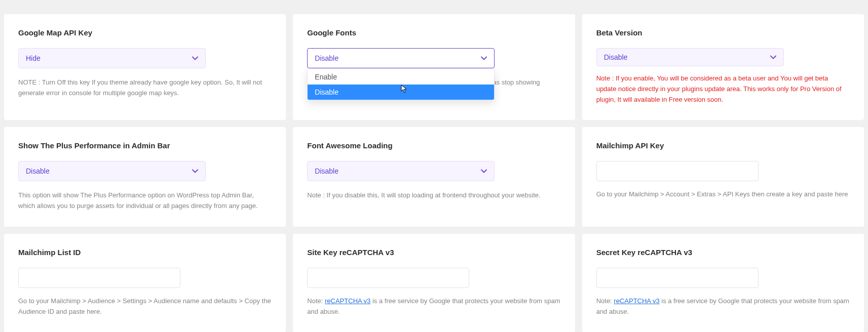  Describe the element at coordinates (145, 201) in the screenshot. I see `card-note: This option will show The Plus Performan…` at that location.